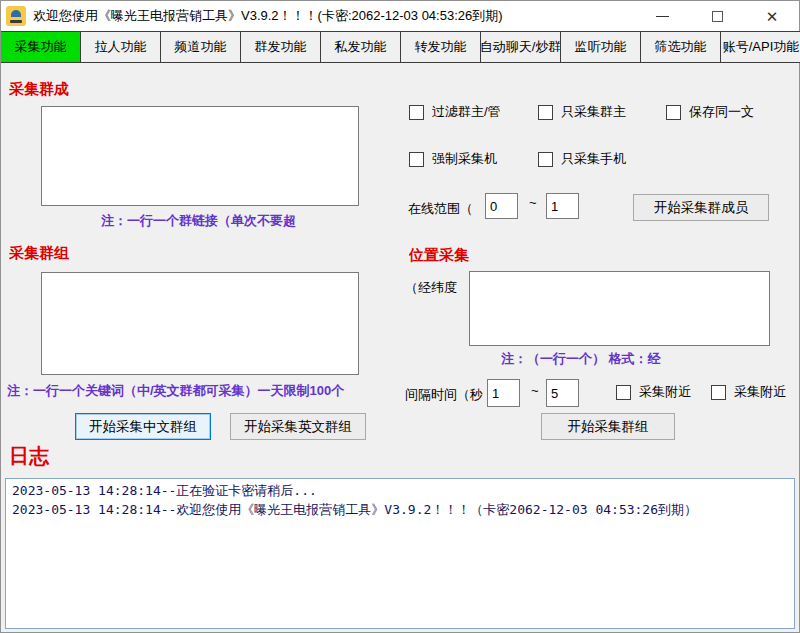 Image resolution: width=800 pixels, height=633 pixels. Describe the element at coordinates (435, 288) in the screenshot. I see `latlng-label: （经纬度` at that location.